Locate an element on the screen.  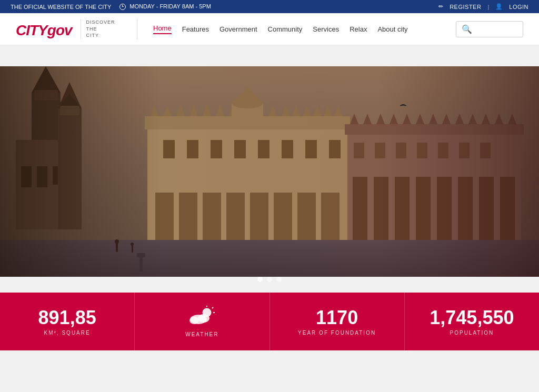
logo-city: CITY is located at coordinates (32, 31).